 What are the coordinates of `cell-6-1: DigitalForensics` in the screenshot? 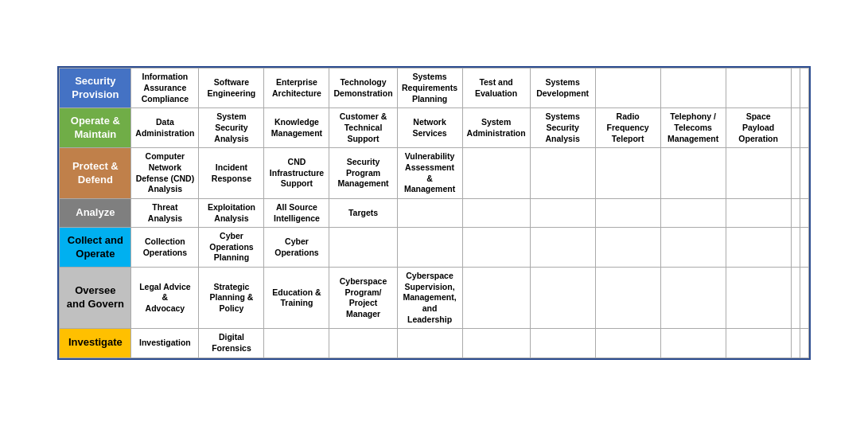 It's located at (232, 343).